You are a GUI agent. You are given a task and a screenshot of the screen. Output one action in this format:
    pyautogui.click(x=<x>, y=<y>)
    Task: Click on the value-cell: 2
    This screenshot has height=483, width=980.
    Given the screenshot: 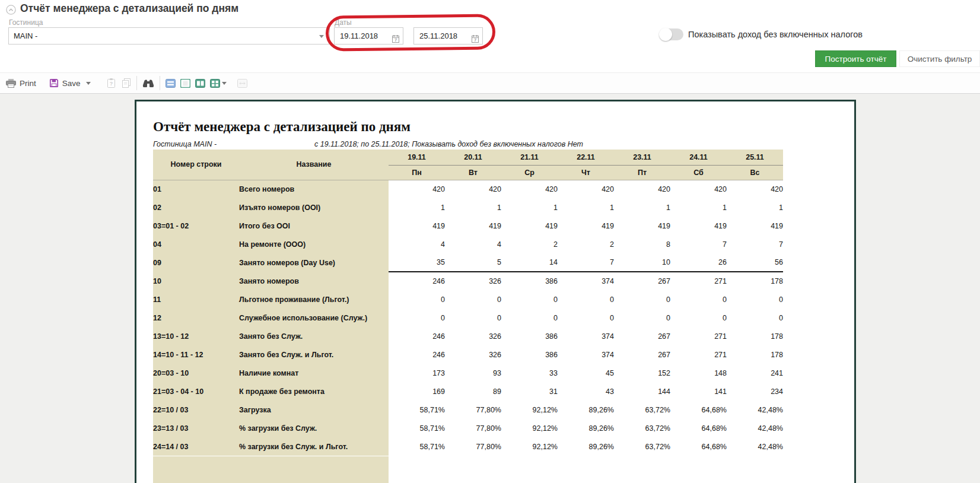 What is the action you would take?
    pyautogui.click(x=586, y=244)
    